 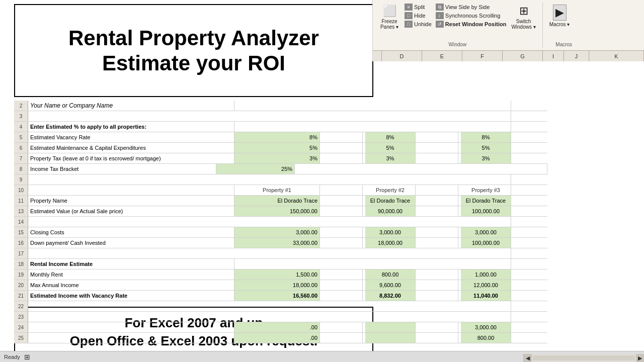 I want to click on status-icon: ⊞, so click(x=27, y=357).